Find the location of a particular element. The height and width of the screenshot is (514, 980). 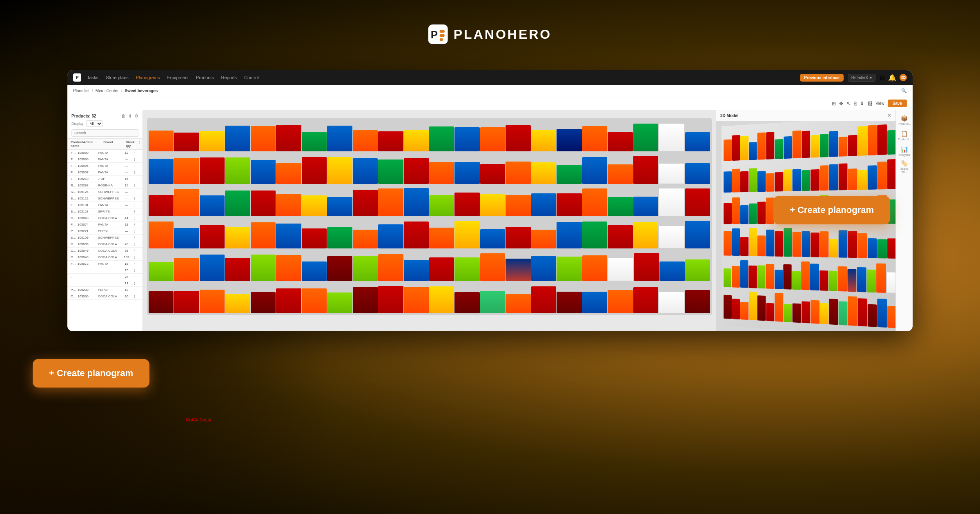

product-list-panel-icon: 📋 Product l.. is located at coordinates (904, 135).